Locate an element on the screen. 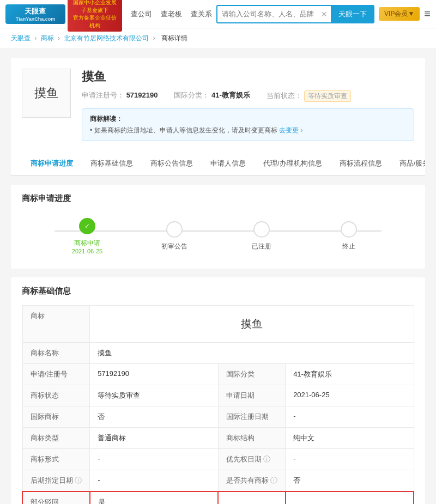  progress-title: 商标申请进度 is located at coordinates (218, 198).